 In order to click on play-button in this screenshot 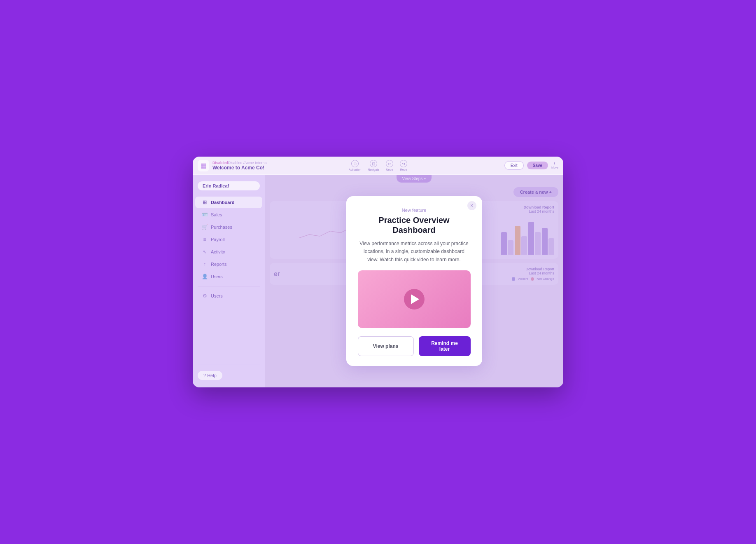, I will do `click(414, 299)`.